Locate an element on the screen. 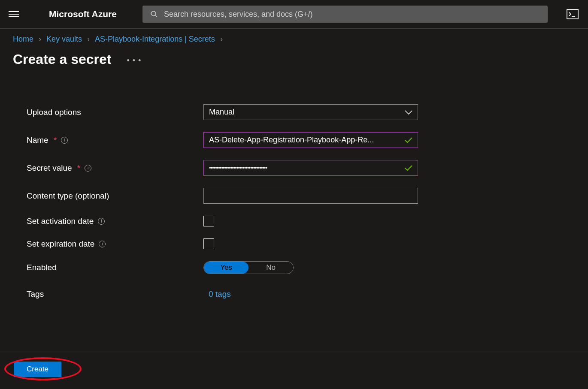  input-secret-value: •••••••••••••••••••••••••••••••••••••• is located at coordinates (311, 168).